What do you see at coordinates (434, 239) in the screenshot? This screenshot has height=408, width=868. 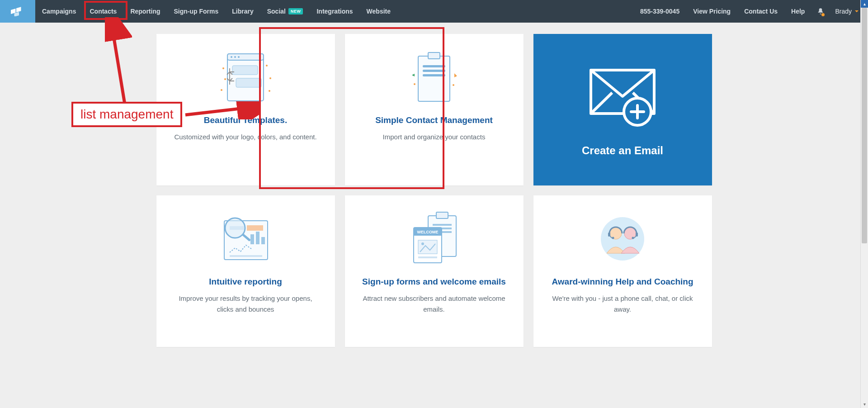 I see `signup-forms-icon: WELCOME` at bounding box center [434, 239].